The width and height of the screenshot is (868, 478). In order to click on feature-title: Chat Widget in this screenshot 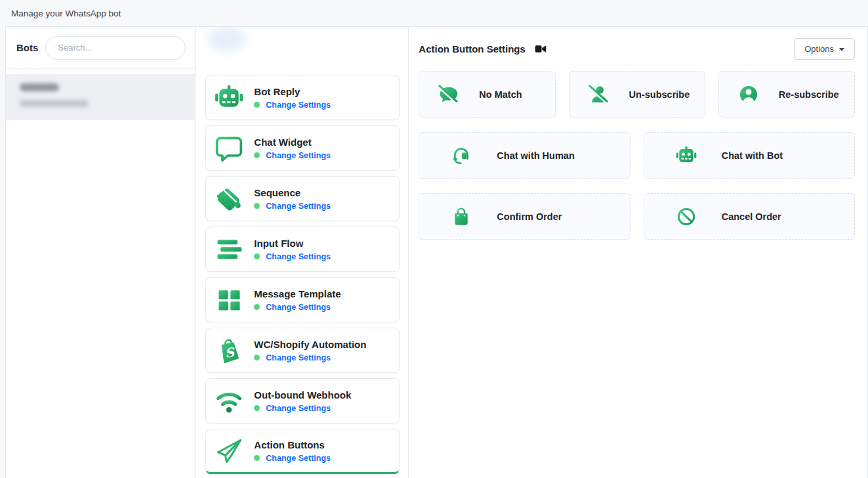, I will do `click(293, 142)`.